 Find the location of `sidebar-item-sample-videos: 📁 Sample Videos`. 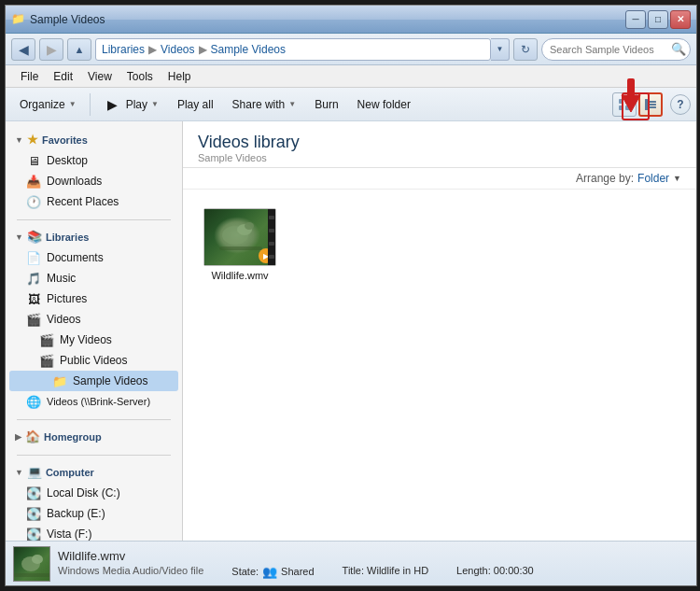

sidebar-item-sample-videos: 📁 Sample Videos is located at coordinates (93, 381).